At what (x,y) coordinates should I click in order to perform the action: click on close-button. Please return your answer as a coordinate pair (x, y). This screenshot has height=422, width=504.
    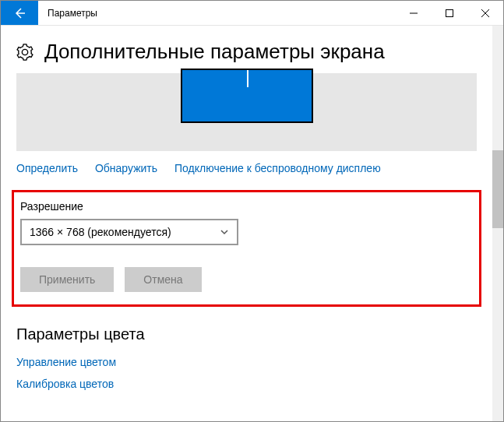
    Looking at the image, I should click on (485, 12).